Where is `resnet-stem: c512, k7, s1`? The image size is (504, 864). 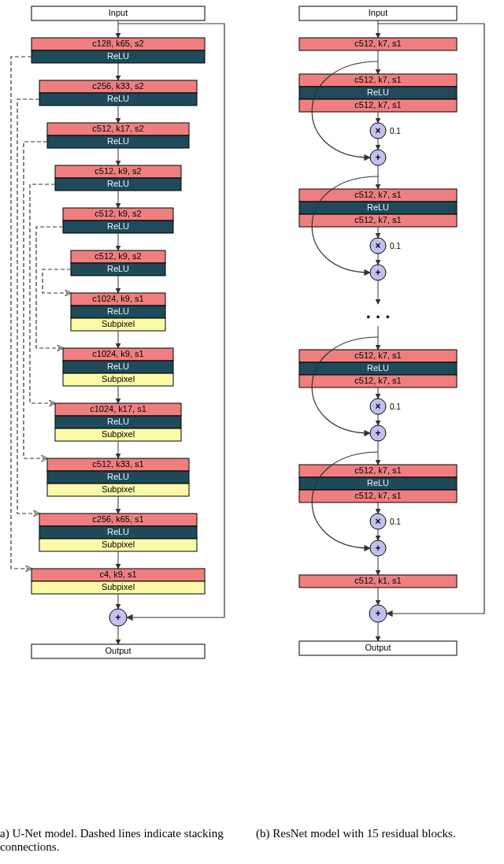
resnet-stem: c512, k7, s1 is located at coordinates (378, 44).